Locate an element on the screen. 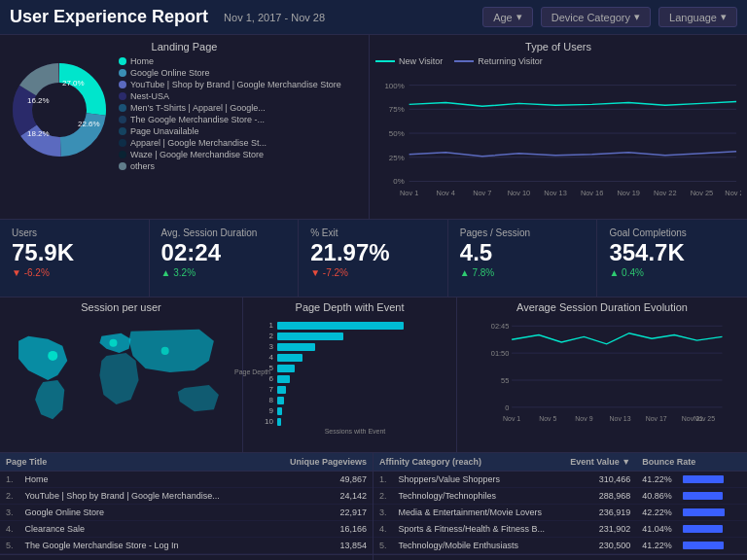 Image resolution: width=747 pixels, height=560 pixels. svg-text: Nov 19 is located at coordinates (628, 192).